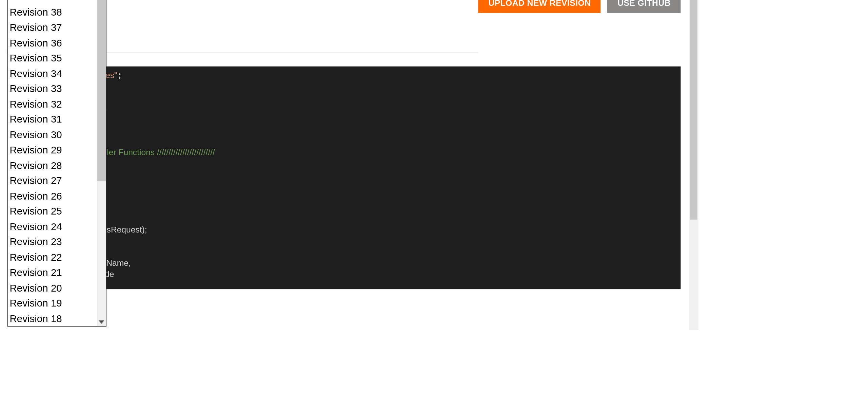 The image size is (868, 408). Describe the element at coordinates (52, 257) in the screenshot. I see `revision-option: Revision 22` at that location.